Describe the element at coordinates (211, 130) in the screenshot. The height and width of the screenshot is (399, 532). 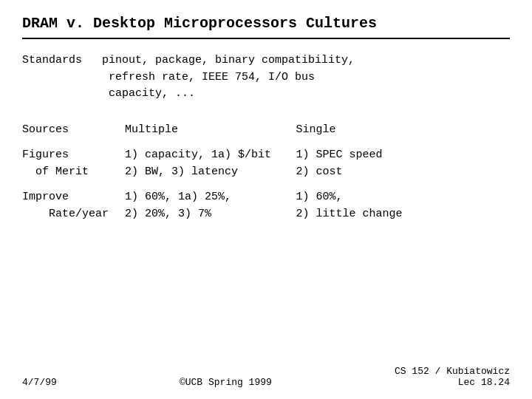
I see `sources-dram: Multiple` at that location.